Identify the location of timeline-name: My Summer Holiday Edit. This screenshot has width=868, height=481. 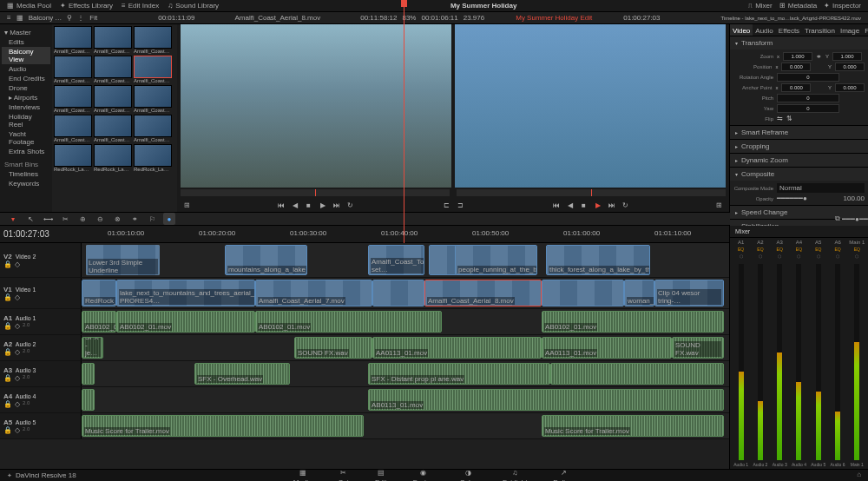
(554, 17).